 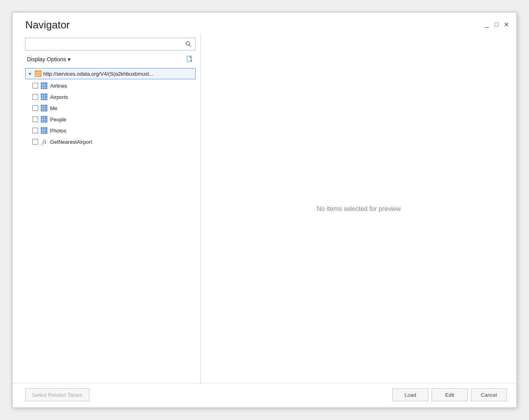 I want to click on close-button: ✕, so click(x=506, y=24).